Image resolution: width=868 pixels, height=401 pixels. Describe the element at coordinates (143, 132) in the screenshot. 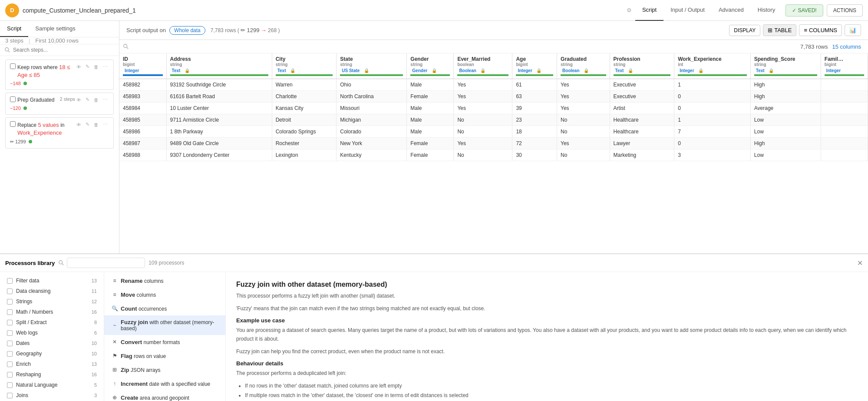

I see `cell-id: 458986` at that location.